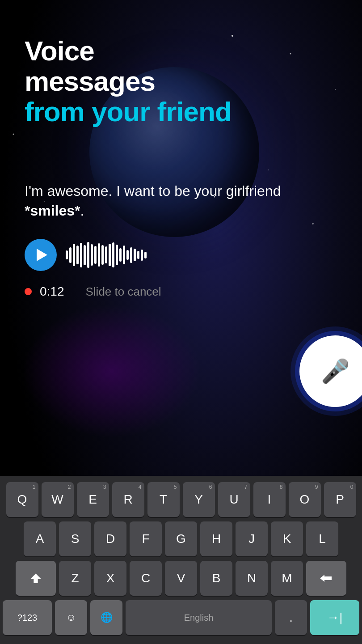 Image resolution: width=362 pixels, height=644 pixels. Describe the element at coordinates (146, 539) in the screenshot. I see `key-f: F` at that location.